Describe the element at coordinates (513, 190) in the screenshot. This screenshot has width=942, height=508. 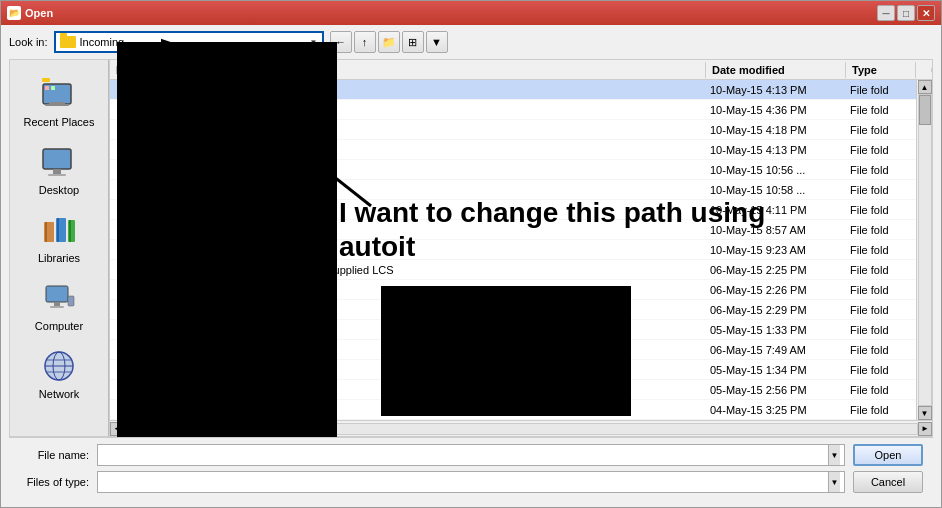
I see `table-row: I 10-May-15 10:58 ... File fold` at that location.